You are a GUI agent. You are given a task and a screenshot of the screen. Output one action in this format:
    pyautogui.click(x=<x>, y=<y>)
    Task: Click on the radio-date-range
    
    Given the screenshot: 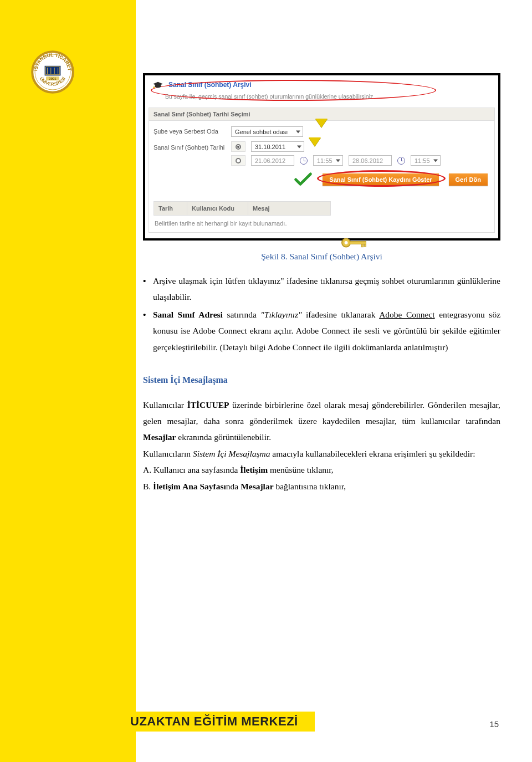 What is the action you would take?
    pyautogui.click(x=238, y=161)
    